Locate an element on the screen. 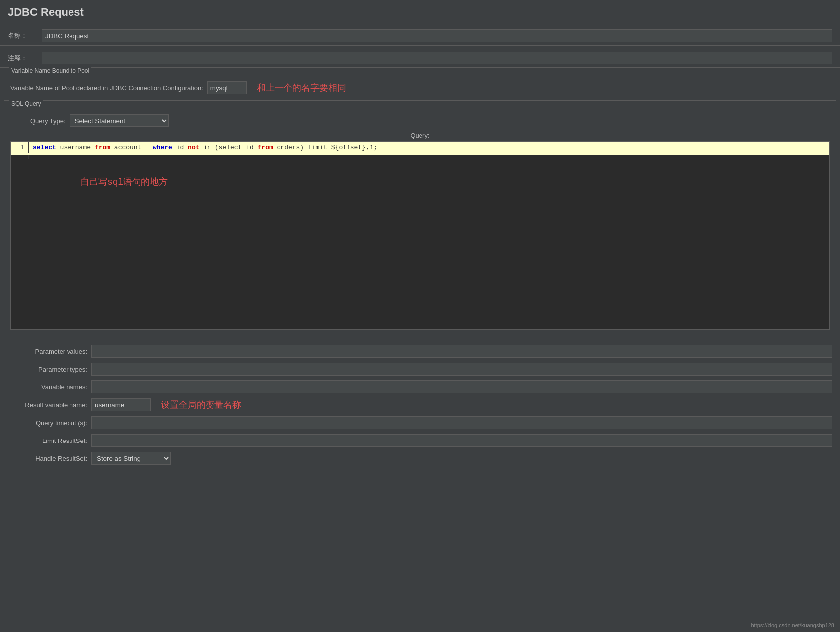 Image resolution: width=840 pixels, height=632 pixels. result-var-input is located at coordinates (121, 405).